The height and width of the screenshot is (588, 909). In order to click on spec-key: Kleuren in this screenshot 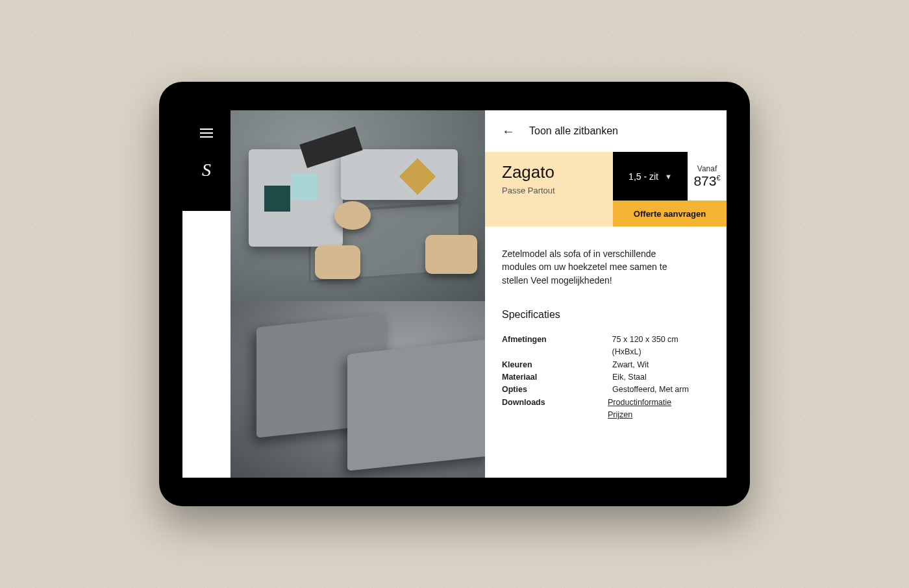, I will do `click(557, 365)`.